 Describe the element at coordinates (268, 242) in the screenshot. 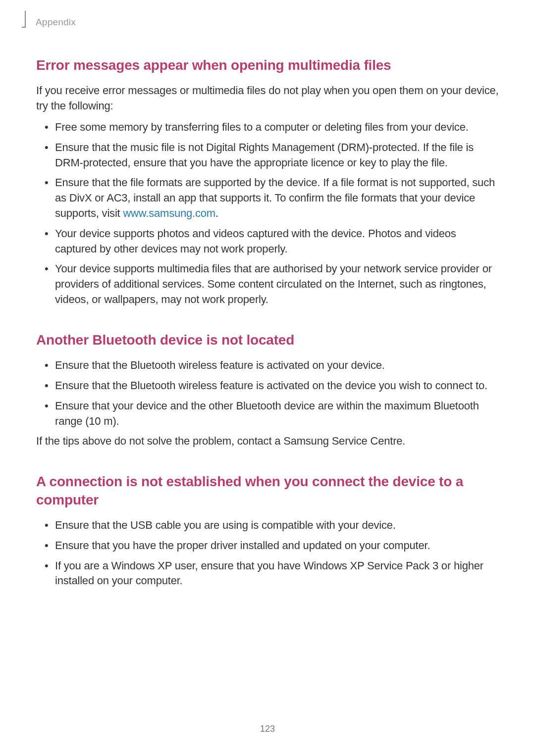

I see `list-item: Your device supports photos and videos c…` at that location.